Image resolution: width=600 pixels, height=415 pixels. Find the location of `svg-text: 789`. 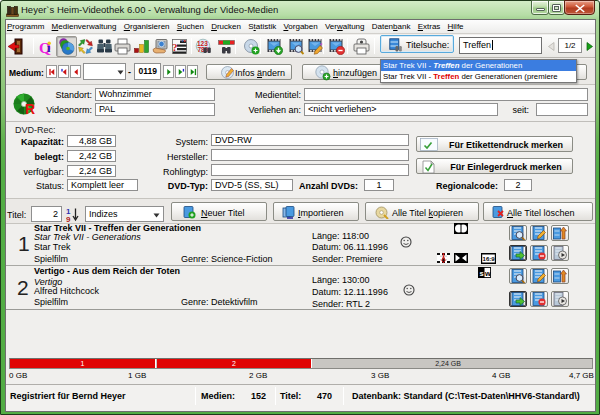

svg-text: 789 is located at coordinates (204, 50).